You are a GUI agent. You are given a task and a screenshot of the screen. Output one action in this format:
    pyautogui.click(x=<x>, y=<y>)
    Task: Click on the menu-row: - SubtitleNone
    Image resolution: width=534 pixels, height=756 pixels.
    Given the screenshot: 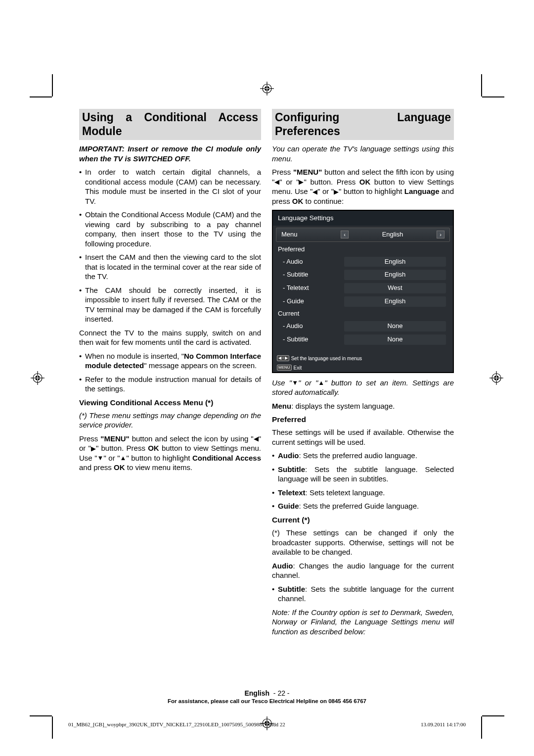 What is the action you would take?
    pyautogui.click(x=363, y=339)
    